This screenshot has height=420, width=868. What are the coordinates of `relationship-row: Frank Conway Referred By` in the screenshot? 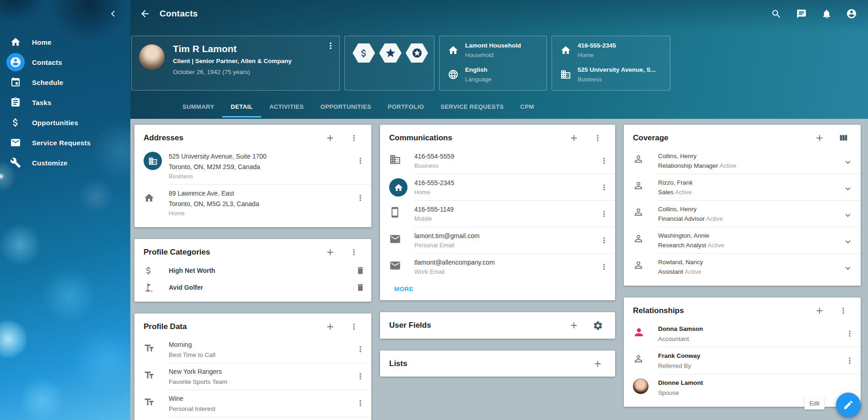 It's located at (742, 361).